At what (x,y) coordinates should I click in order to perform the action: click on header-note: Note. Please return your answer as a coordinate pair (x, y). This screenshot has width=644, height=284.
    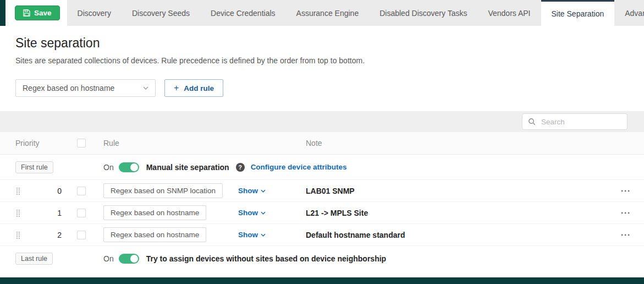
    Looking at the image, I should click on (460, 143).